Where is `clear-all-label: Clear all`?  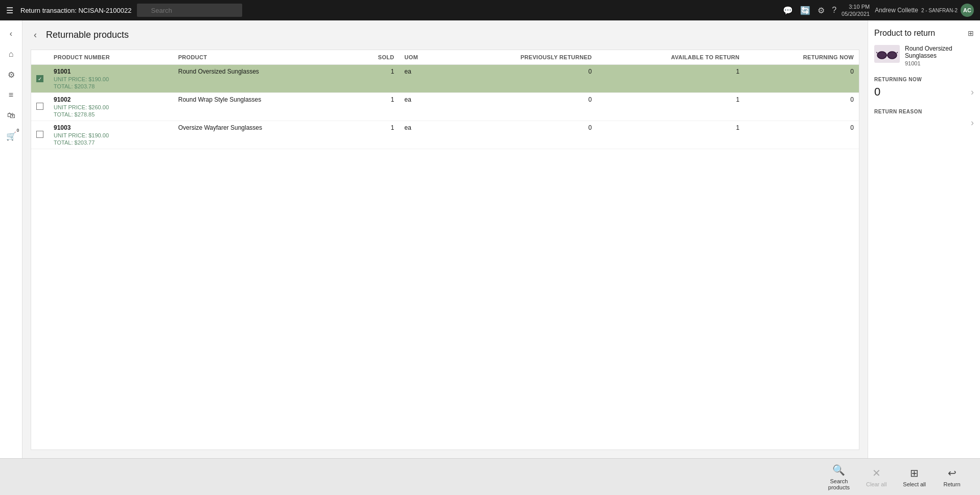 clear-all-label: Clear all is located at coordinates (876, 484).